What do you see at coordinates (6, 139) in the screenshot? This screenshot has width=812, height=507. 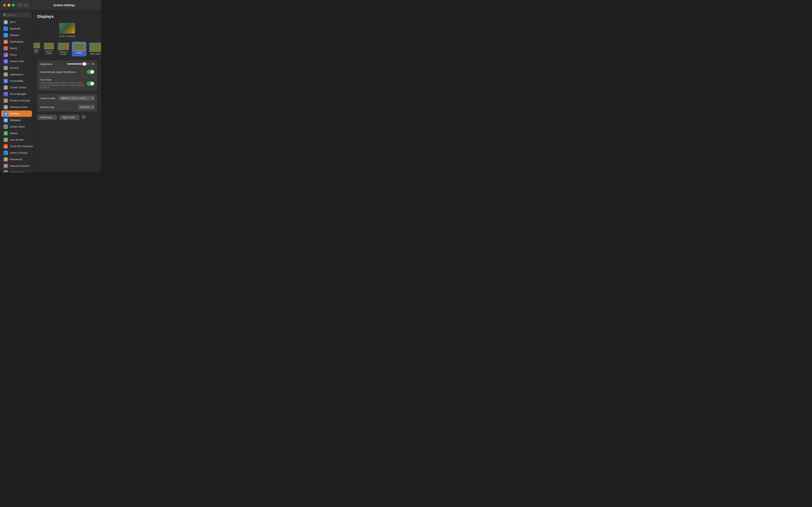 I see `lockscreen-icon: 🔒` at bounding box center [6, 139].